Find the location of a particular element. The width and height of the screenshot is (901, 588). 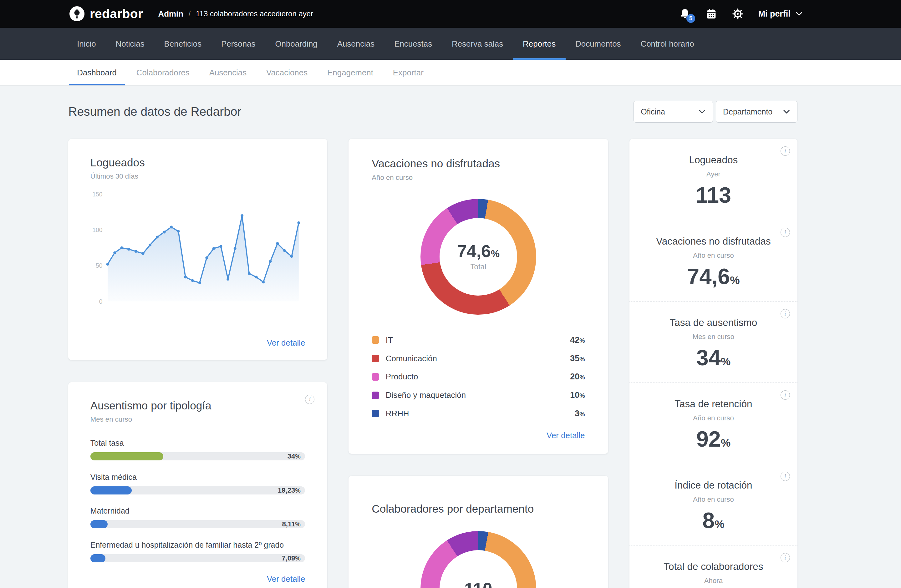

bar-label: Maternidad is located at coordinates (198, 511).